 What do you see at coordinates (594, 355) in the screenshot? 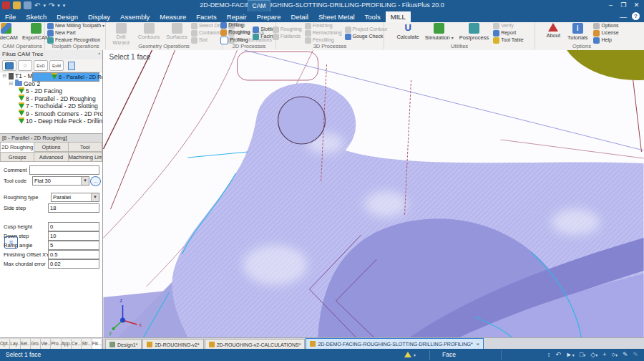
I see `workplane-icon: ◇▾` at bounding box center [594, 355].